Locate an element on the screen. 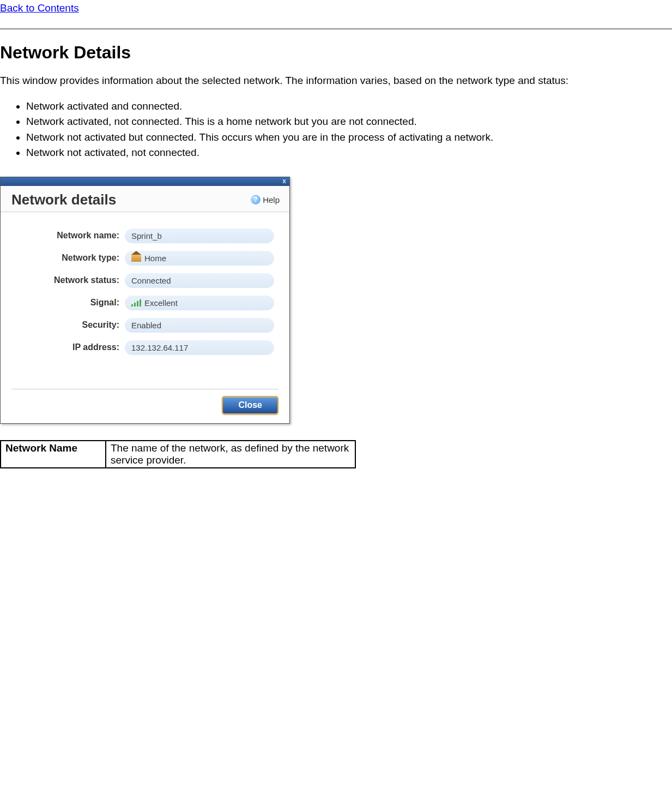 Image resolution: width=672 pixels, height=806 pixels. network-states-list: Network activated and connected. Network… is located at coordinates (336, 130).